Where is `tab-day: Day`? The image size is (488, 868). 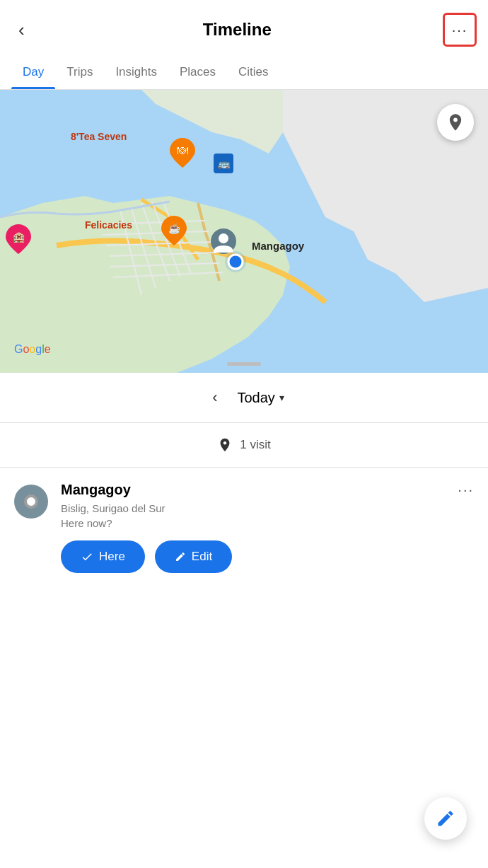 tab-day: Day is located at coordinates (33, 72).